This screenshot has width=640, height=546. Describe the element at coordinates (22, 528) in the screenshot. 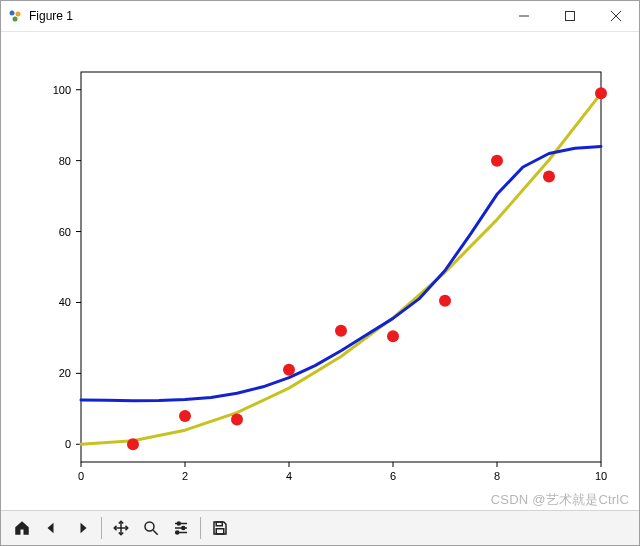

I see `home-button` at that location.